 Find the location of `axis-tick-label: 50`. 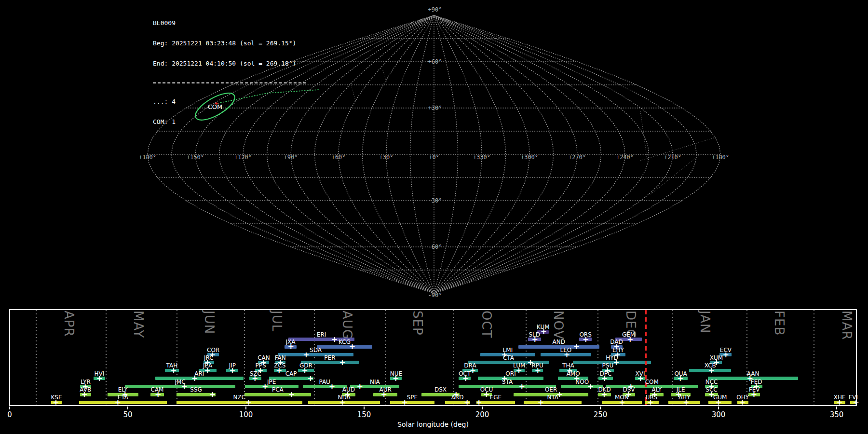

axis-tick-label: 50 is located at coordinates (128, 415).